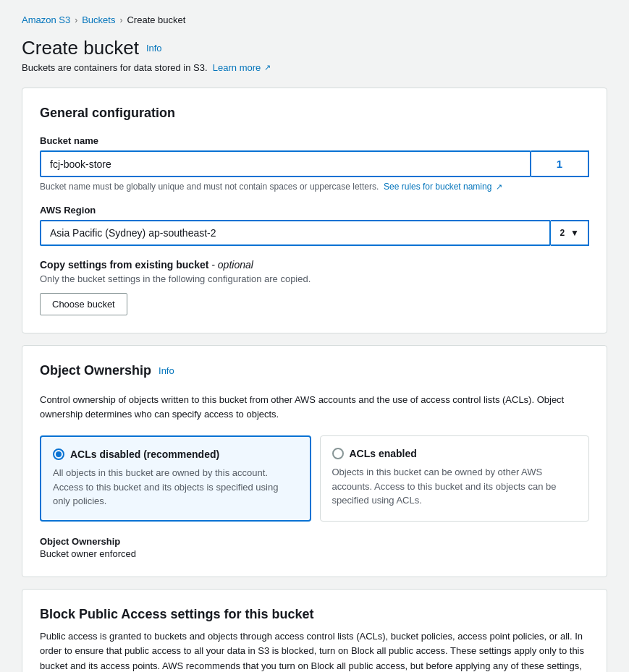 Image resolution: width=629 pixels, height=672 pixels. I want to click on acls-enabled-radio, so click(338, 454).